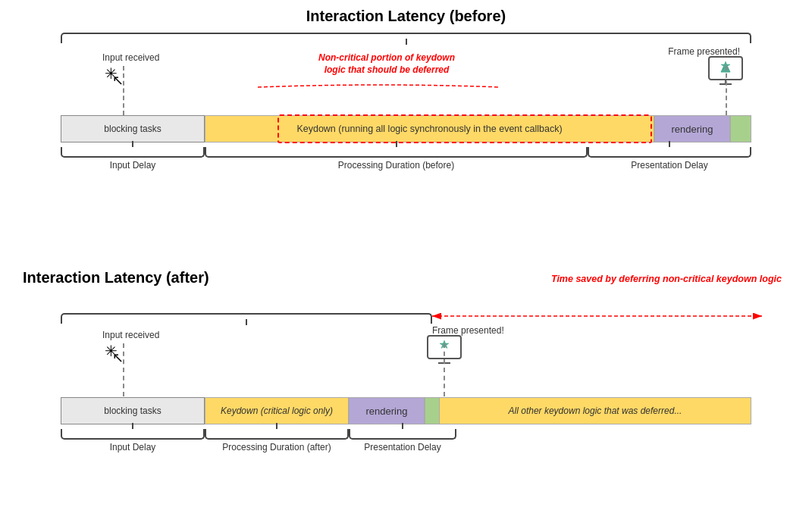  What do you see at coordinates (596, 411) in the screenshot?
I see `bottom-deferred-bar: All other keydown logic that was deferre…` at bounding box center [596, 411].